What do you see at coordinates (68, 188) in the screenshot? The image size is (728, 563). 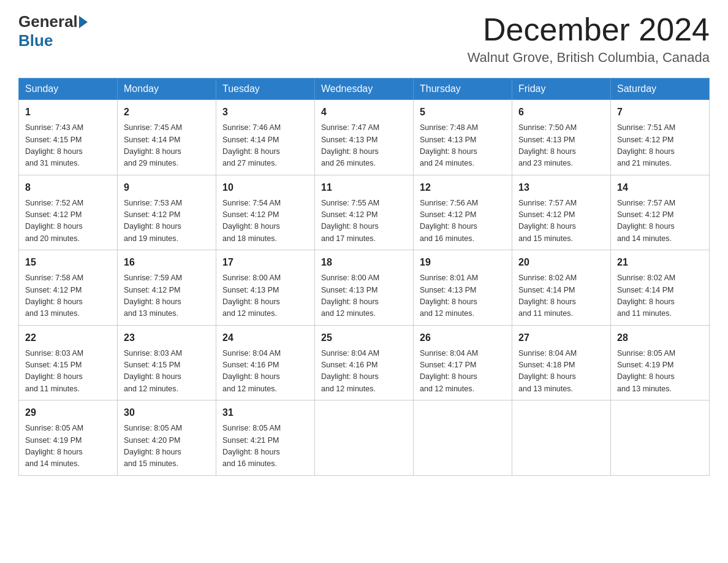 I see `day-number: 8` at bounding box center [68, 188].